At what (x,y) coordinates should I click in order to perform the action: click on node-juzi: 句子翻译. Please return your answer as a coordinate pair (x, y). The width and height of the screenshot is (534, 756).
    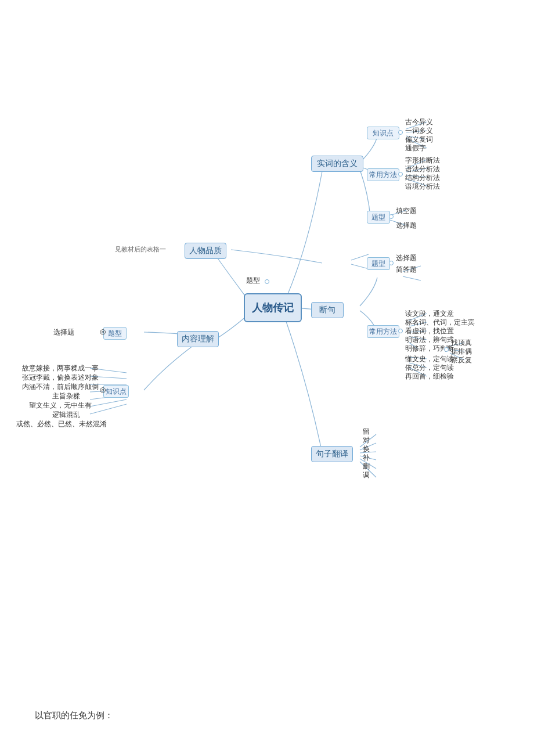
    Looking at the image, I should click on (332, 454).